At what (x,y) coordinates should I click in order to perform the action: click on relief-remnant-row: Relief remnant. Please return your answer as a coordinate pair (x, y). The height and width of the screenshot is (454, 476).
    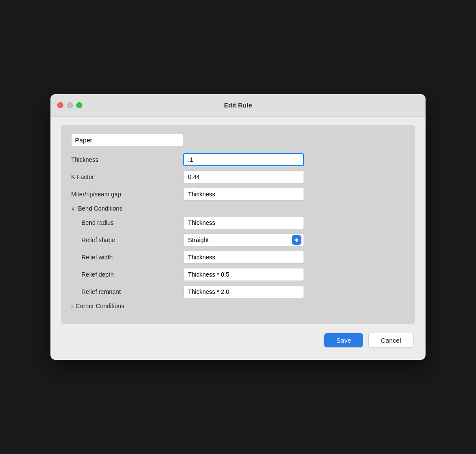
    Looking at the image, I should click on (238, 292).